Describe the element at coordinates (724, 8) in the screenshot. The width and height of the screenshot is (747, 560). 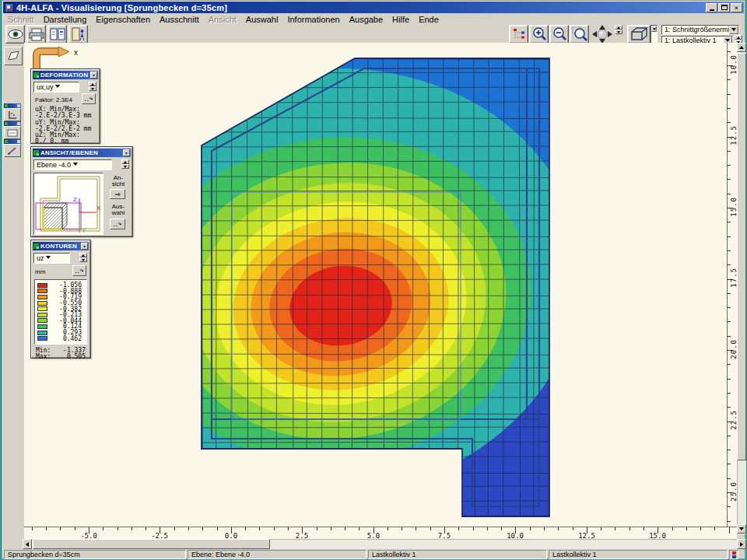
I see `maximize-button` at that location.